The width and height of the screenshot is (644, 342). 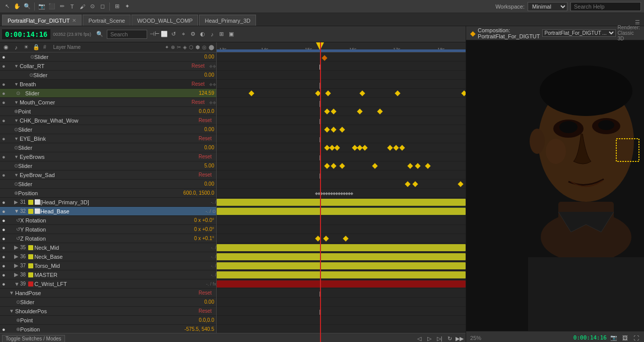 What do you see at coordinates (439, 339) in the screenshot?
I see `next-frame-btn: ▷|` at bounding box center [439, 339].